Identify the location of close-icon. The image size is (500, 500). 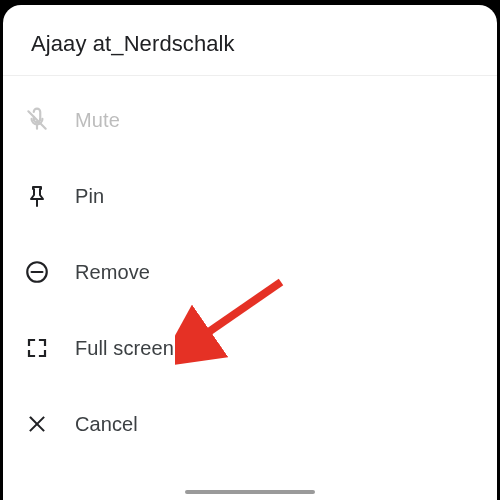
(37, 424).